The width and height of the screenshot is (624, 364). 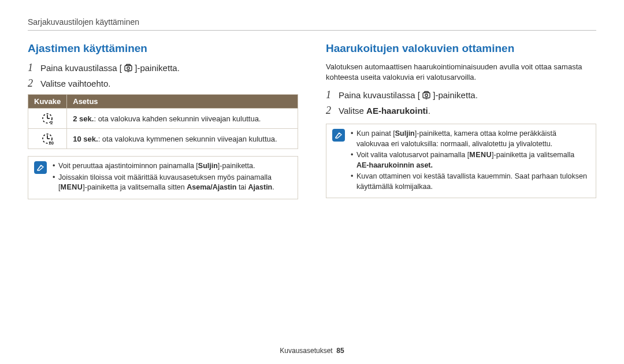 What do you see at coordinates (471, 181) in the screenshot?
I see `t: Kuvan ottaminen voi kestää tavallista ka…` at bounding box center [471, 181].